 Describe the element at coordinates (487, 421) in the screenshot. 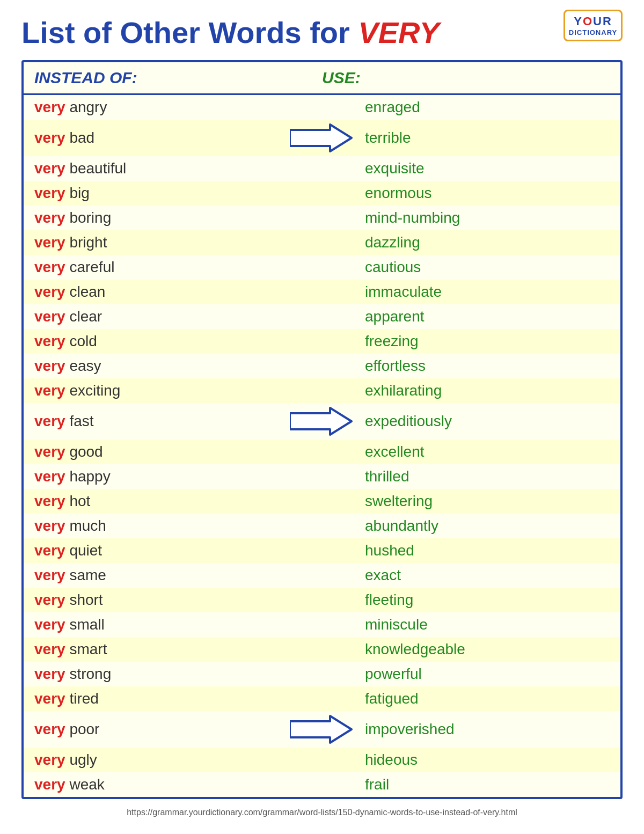

I see `use-cell: expeditiously` at that location.